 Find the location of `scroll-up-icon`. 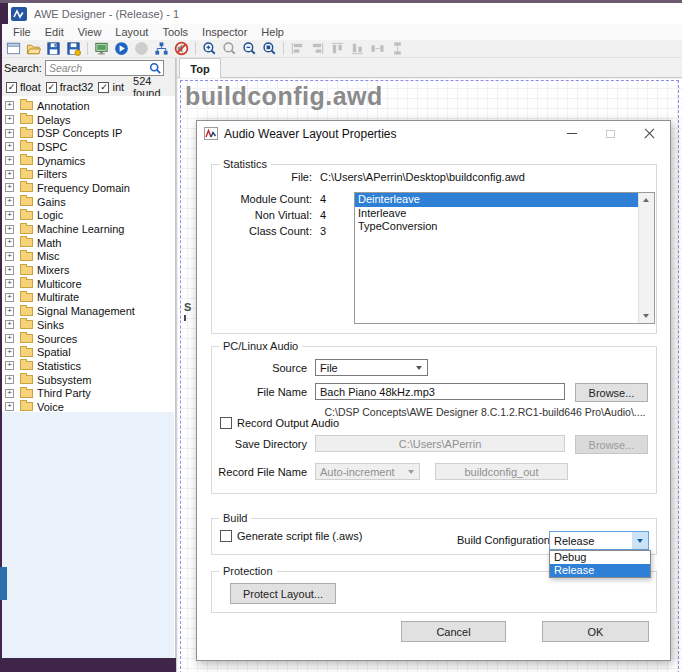

scroll-up-icon is located at coordinates (646, 200).